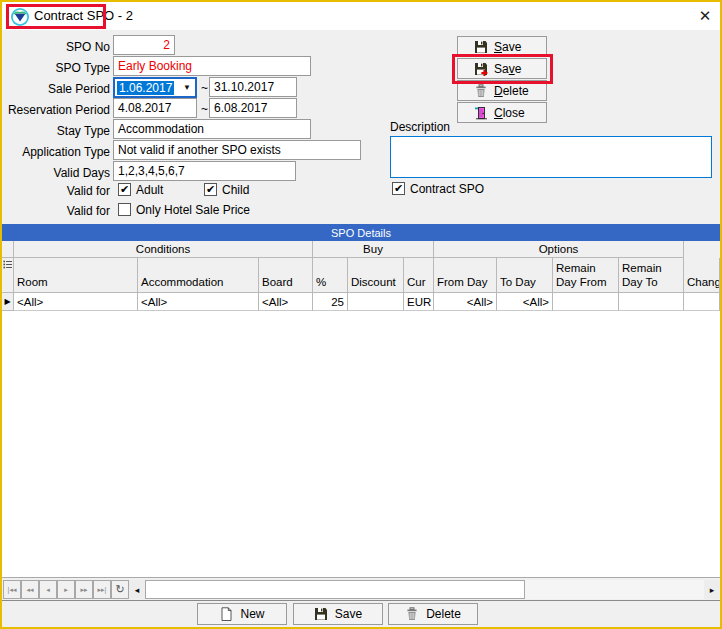 The height and width of the screenshot is (629, 722). I want to click on new-document-icon, so click(226, 614).